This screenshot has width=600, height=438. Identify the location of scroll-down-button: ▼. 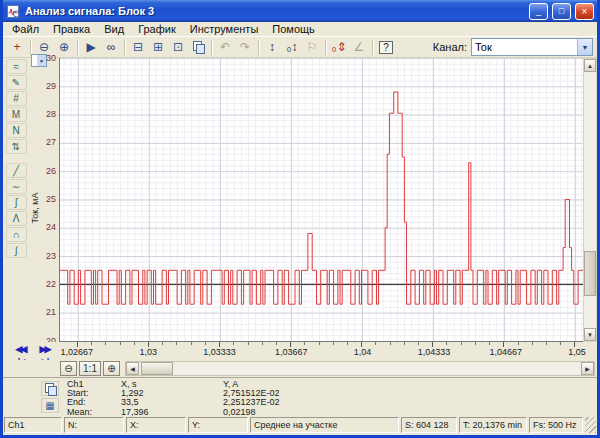
(590, 334).